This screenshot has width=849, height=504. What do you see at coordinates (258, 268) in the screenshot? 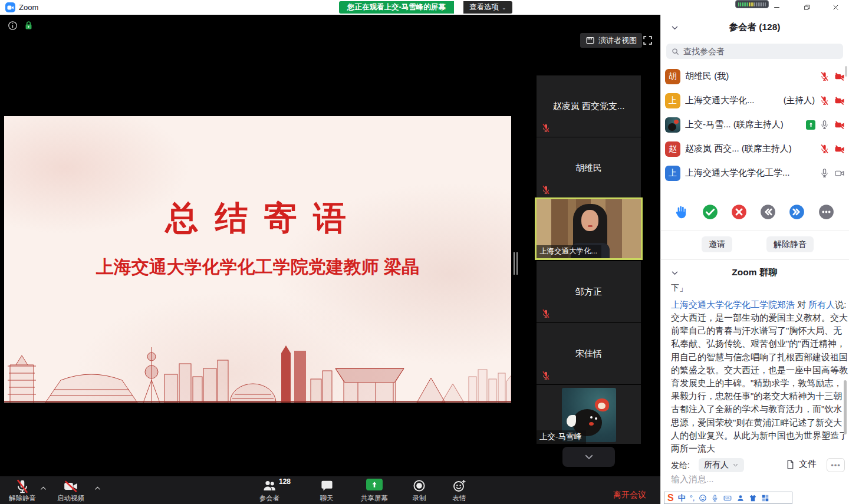
I see `slide-subtitle: 上海交通大学化学化工学院党建教师 梁晶` at bounding box center [258, 268].